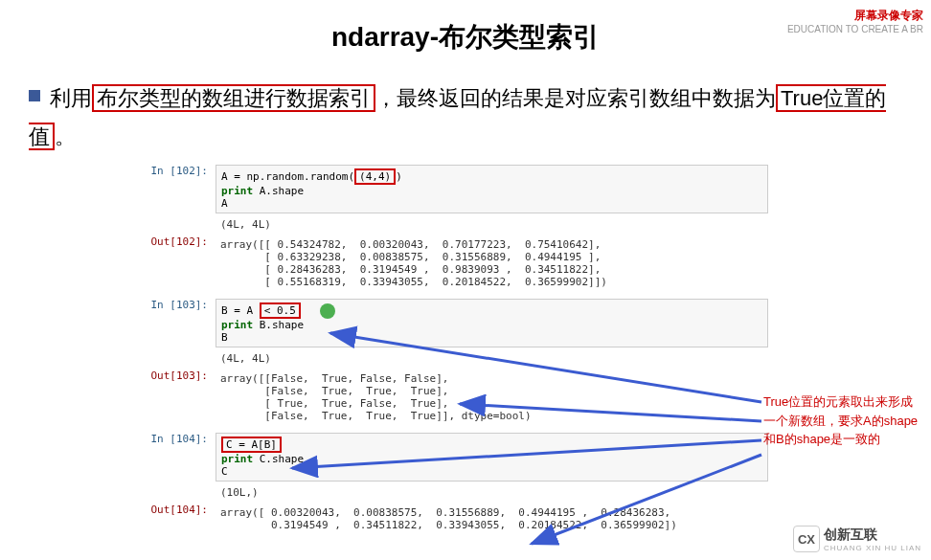 The width and height of the screenshot is (931, 560). I want to click on desc-highlight1: 布尔类型的数组进行数据索引, so click(234, 98).